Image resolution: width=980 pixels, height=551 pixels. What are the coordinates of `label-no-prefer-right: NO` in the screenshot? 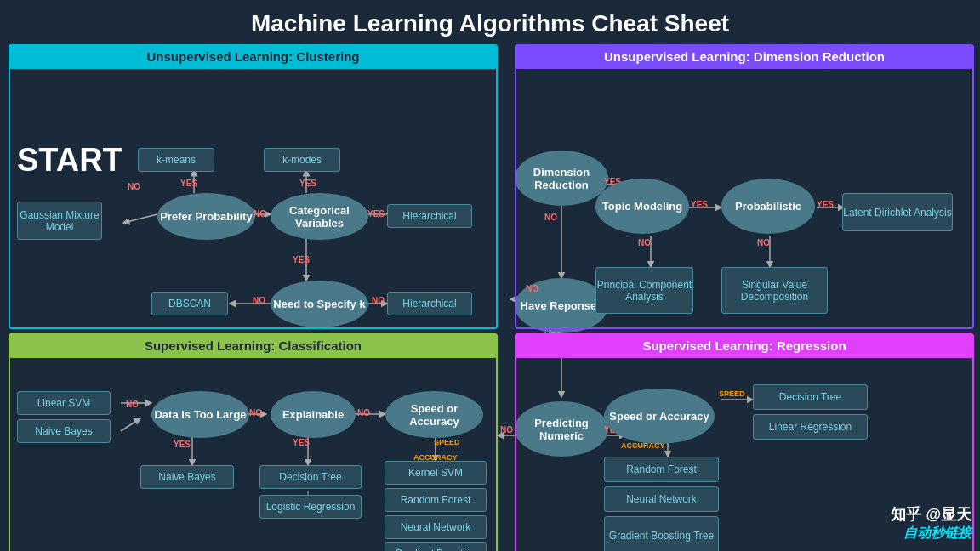 It's located at (260, 214).